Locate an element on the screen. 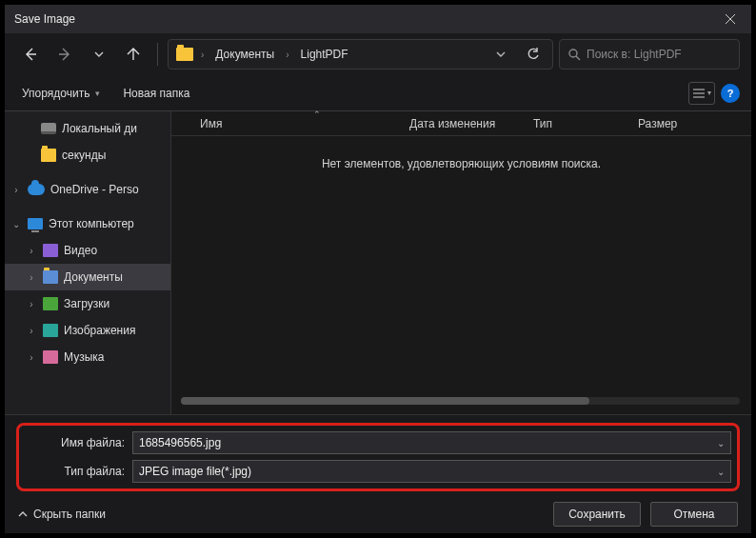 This screenshot has height=538, width=756. column-date: Дата изменения is located at coordinates (471, 124).